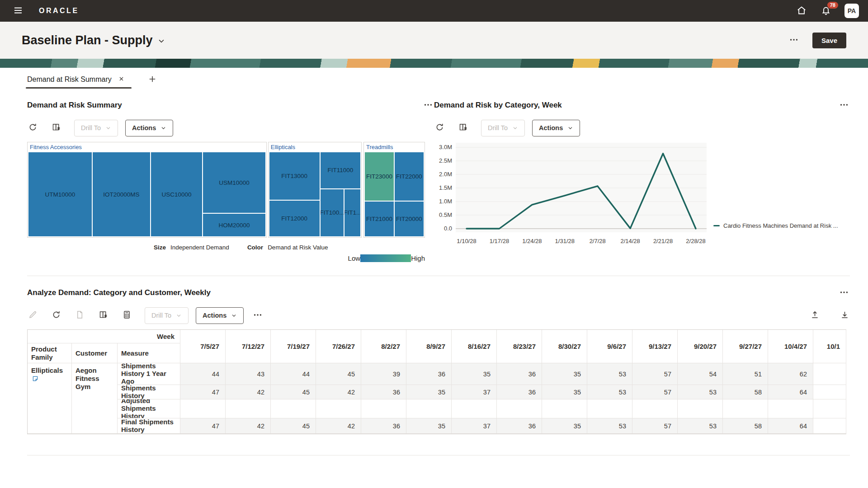 This screenshot has width=868, height=488. Describe the element at coordinates (844, 105) in the screenshot. I see `chart-overflow-button` at that location.